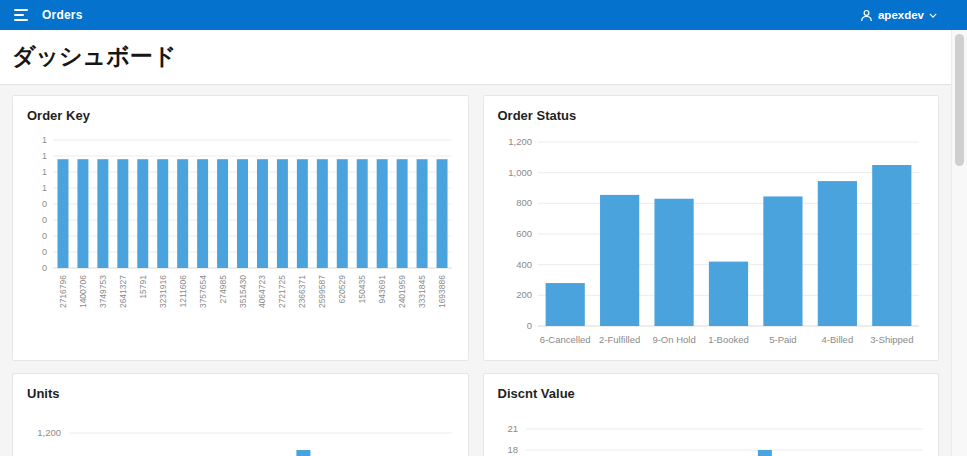 The width and height of the screenshot is (967, 456). What do you see at coordinates (83, 292) in the screenshot?
I see `svg-text: 1400706` at bounding box center [83, 292].